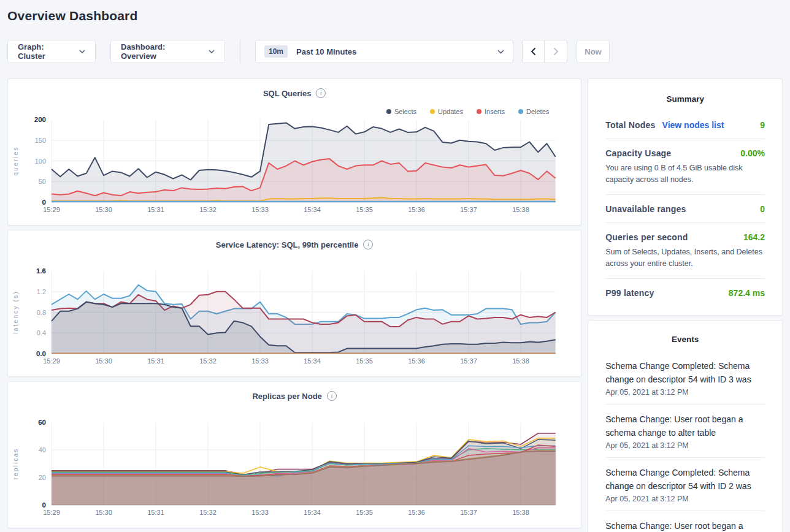 Image resolution: width=790 pixels, height=532 pixels. I want to click on svg-text: 1.6, so click(41, 271).